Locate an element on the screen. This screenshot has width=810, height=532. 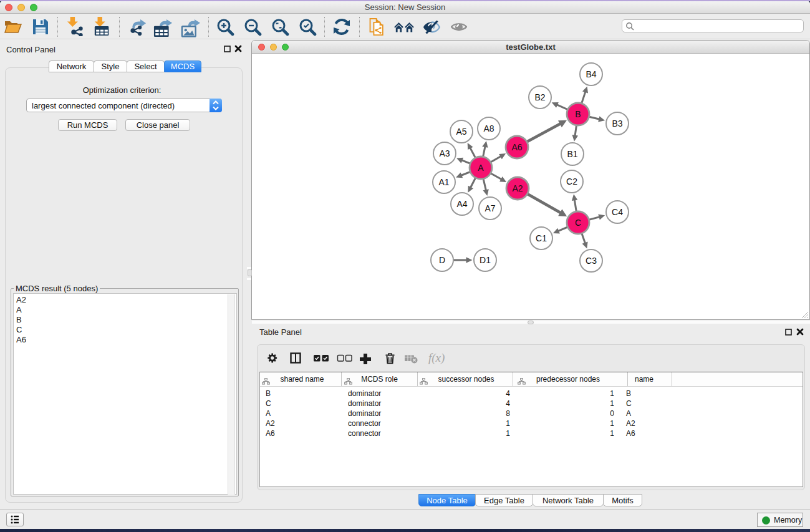
svg-text: A7 is located at coordinates (490, 208).